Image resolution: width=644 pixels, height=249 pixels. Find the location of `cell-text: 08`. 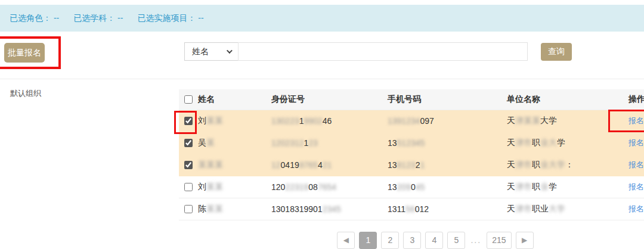

cell-text: 08 is located at coordinates (313, 187).